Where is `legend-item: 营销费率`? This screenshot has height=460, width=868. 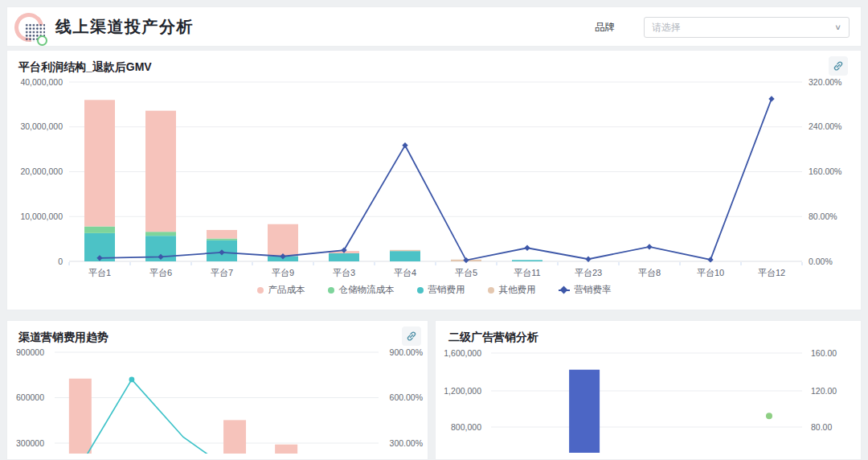 legend-item: 营销费率 is located at coordinates (585, 290).